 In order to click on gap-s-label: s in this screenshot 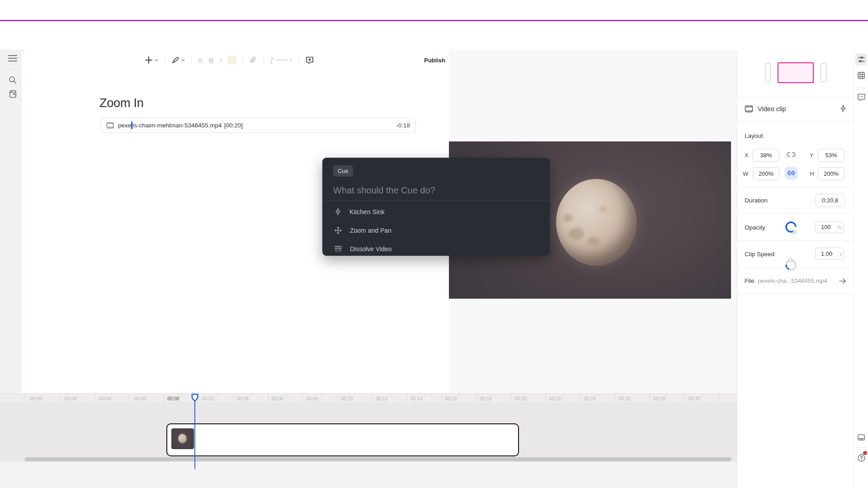, I will do `click(291, 61)`.